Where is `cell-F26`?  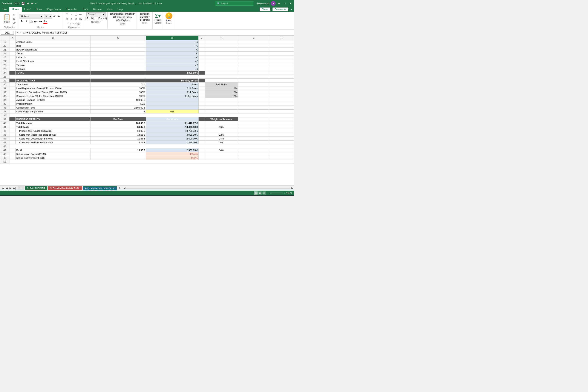
cell-F26 is located at coordinates (222, 69).